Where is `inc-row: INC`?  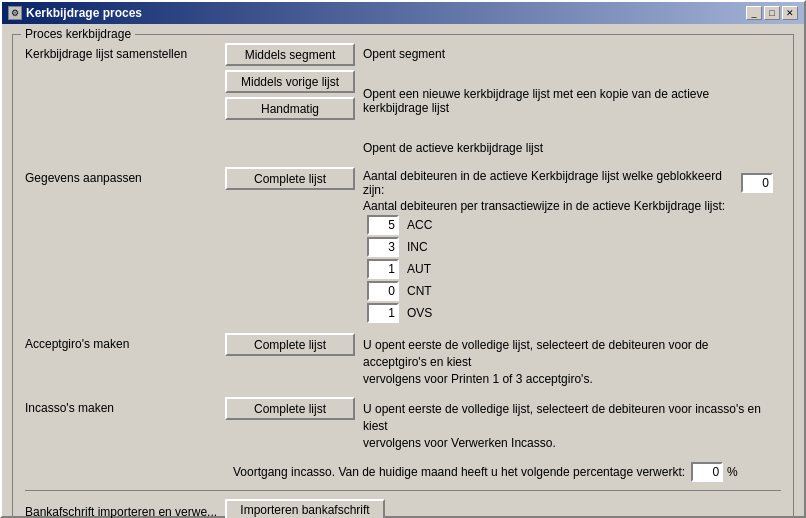
inc-row: INC is located at coordinates (570, 247).